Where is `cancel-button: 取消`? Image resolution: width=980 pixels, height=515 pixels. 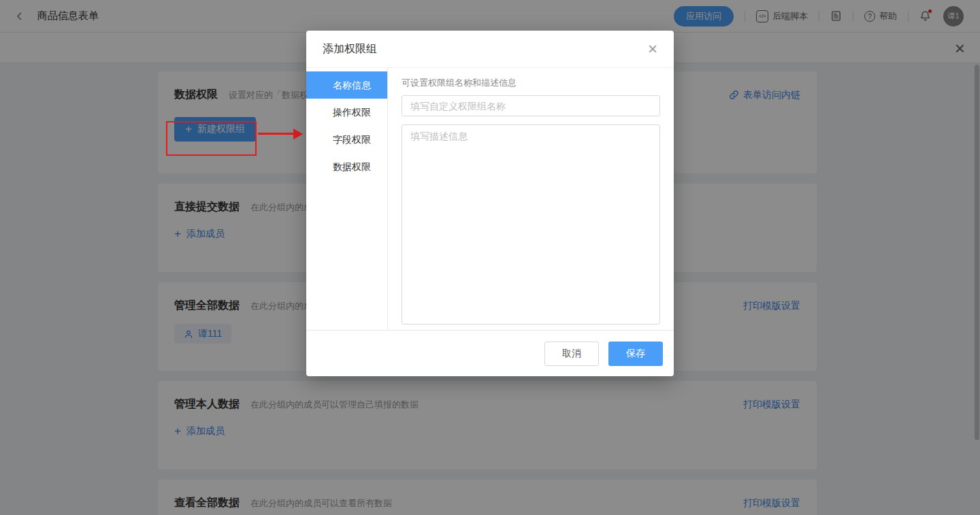 cancel-button: 取消 is located at coordinates (572, 354).